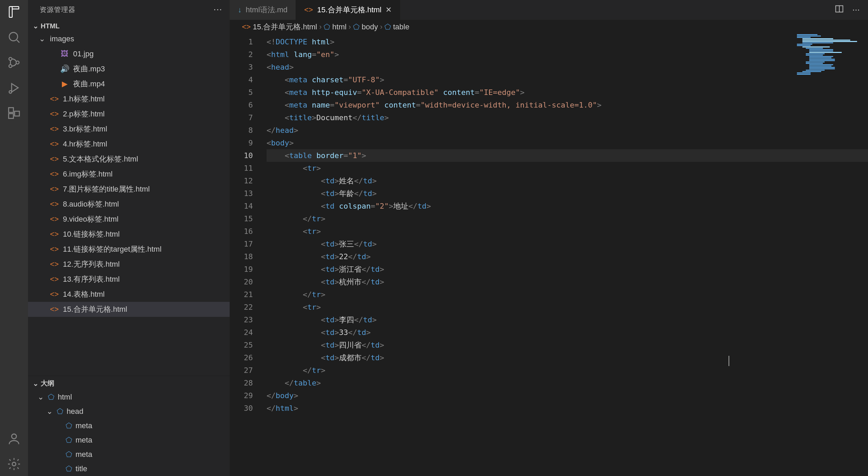 The height and width of the screenshot is (476, 868). I want to click on activity-bar, so click(14, 238).